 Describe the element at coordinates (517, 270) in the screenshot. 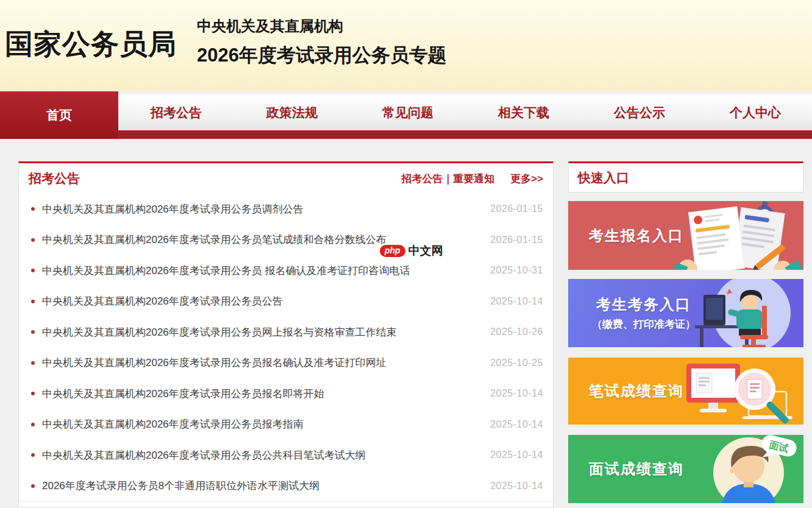

I see `item-date: 2025-10-31` at that location.